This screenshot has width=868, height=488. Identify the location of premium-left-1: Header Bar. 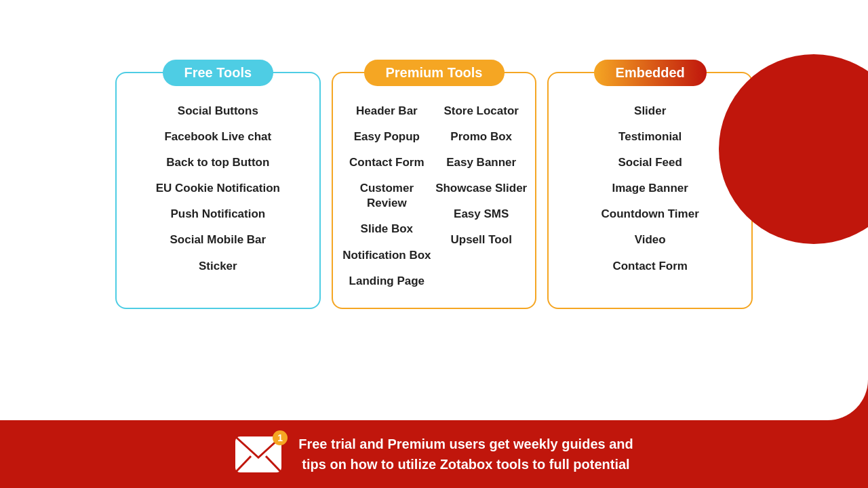
(387, 111).